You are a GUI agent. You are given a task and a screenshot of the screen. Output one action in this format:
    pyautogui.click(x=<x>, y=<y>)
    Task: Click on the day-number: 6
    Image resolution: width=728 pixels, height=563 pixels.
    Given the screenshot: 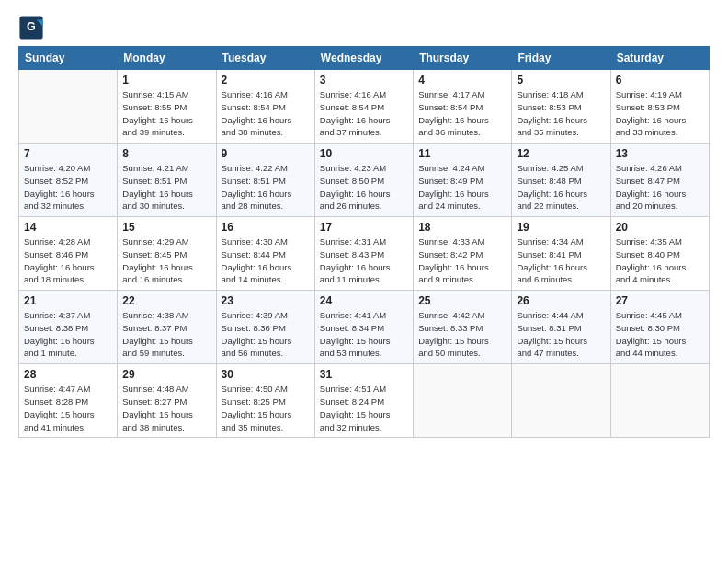 What is the action you would take?
    pyautogui.click(x=660, y=80)
    